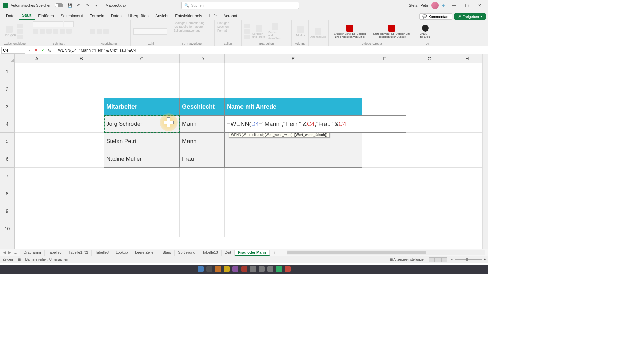 This screenshot has height=362, width=644. I want to click on cell-H7, so click(467, 176).